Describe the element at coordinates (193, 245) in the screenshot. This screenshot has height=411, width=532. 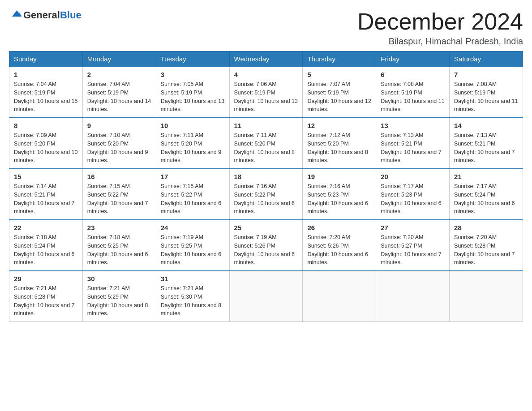
I see `calendar-cell: 24 Sunrise: 7:19 AM Sunset: 5:25 PM Dayl…` at that location.